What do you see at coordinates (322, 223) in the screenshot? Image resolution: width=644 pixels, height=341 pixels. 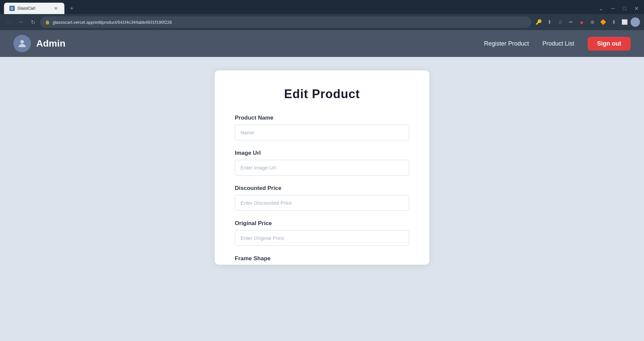 I see `original-price-label: Original Price` at bounding box center [322, 223].